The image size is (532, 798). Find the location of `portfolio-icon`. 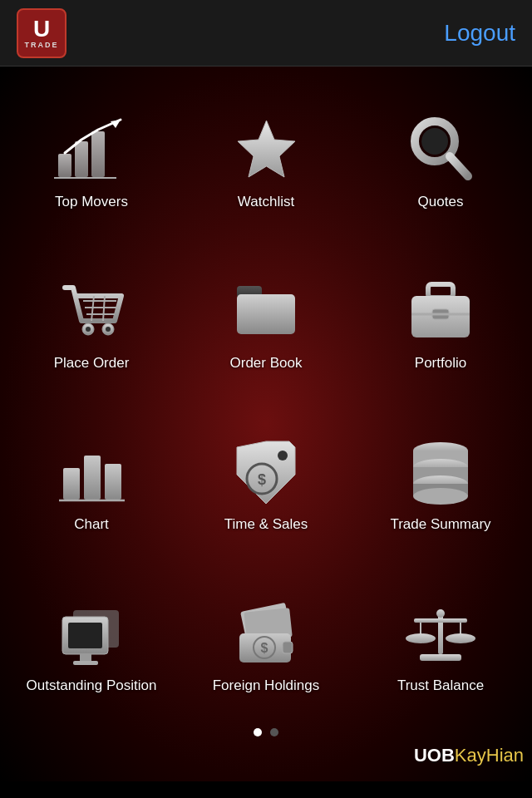

portfolio-icon is located at coordinates (441, 311).